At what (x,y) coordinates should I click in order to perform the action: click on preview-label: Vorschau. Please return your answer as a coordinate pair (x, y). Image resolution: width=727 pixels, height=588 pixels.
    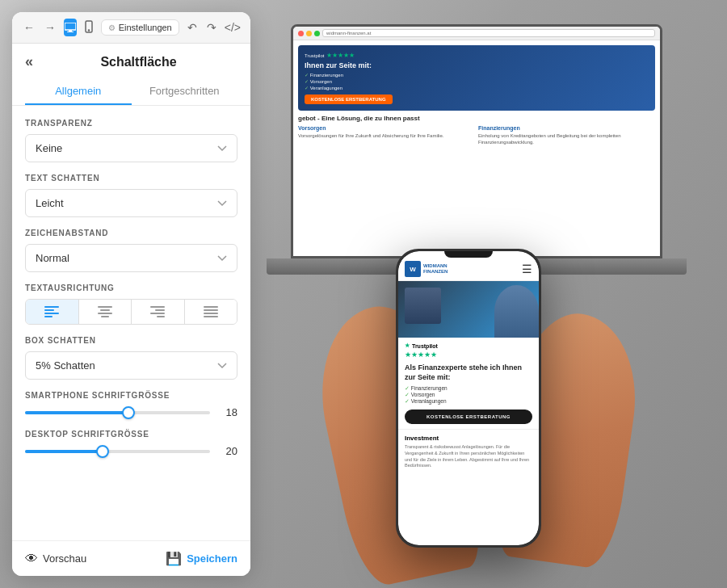
    Looking at the image, I should click on (65, 559).